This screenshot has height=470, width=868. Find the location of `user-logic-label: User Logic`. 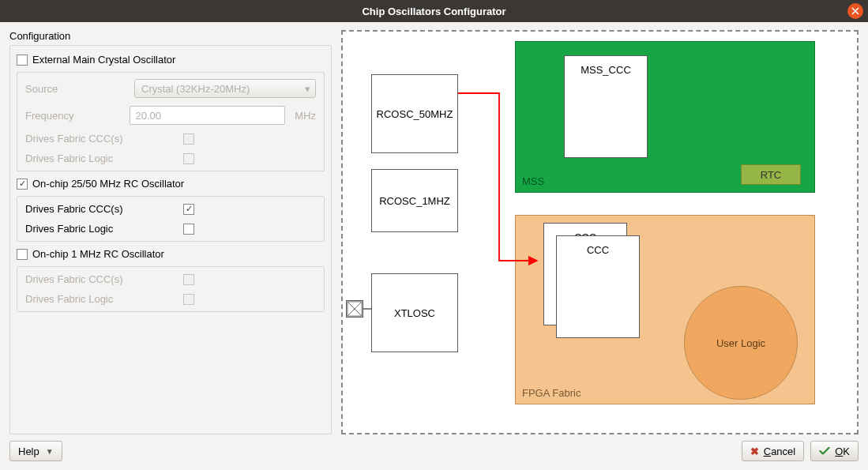

user-logic-label: User Logic is located at coordinates (741, 343).